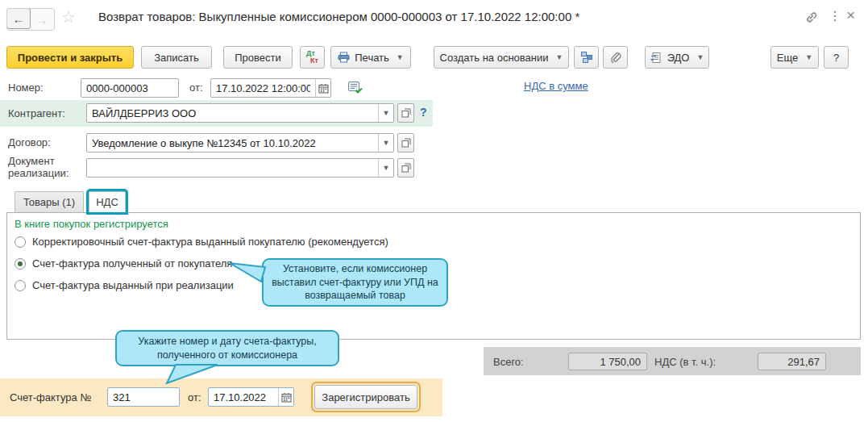 The width and height of the screenshot is (868, 422). Describe the element at coordinates (385, 143) in the screenshot. I see `contract-dropdown-icon: ▼` at that location.